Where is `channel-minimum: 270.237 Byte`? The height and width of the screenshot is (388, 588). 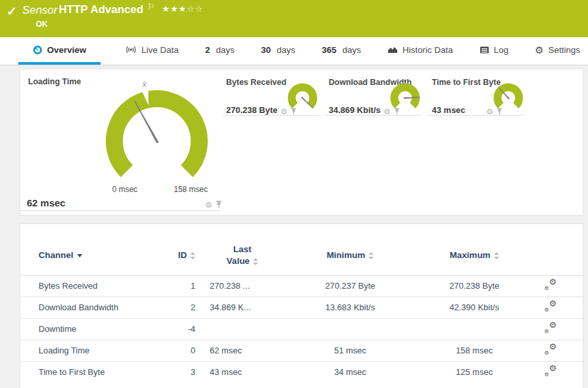
channel-minimum: 270.237 Byte is located at coordinates (350, 286).